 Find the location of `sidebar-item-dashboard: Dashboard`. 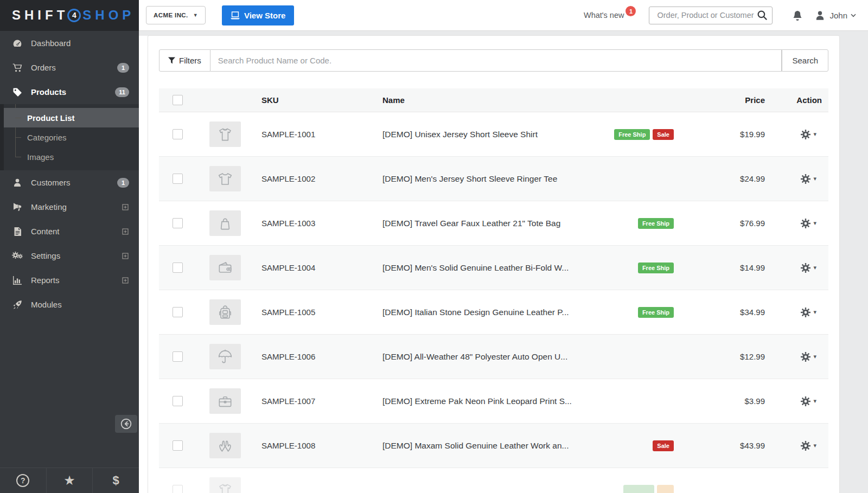

sidebar-item-dashboard: Dashboard is located at coordinates (69, 43).